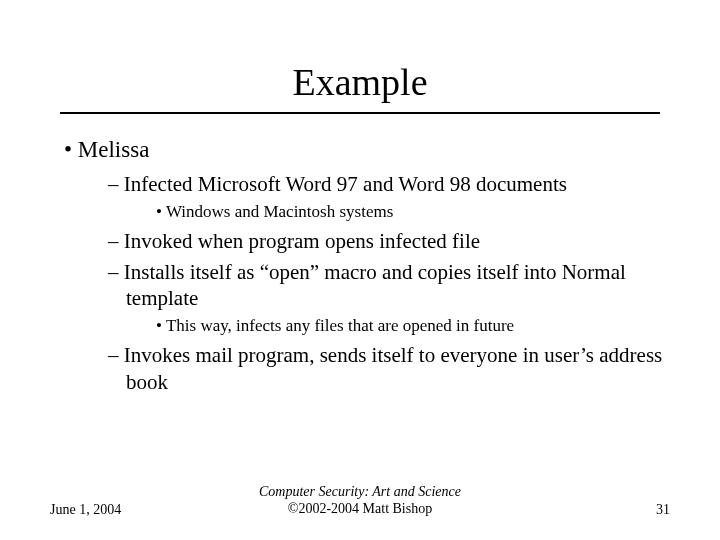 The height and width of the screenshot is (540, 720). I want to click on bullet-text: Installs itself as “open” macro and copi…, so click(375, 285).